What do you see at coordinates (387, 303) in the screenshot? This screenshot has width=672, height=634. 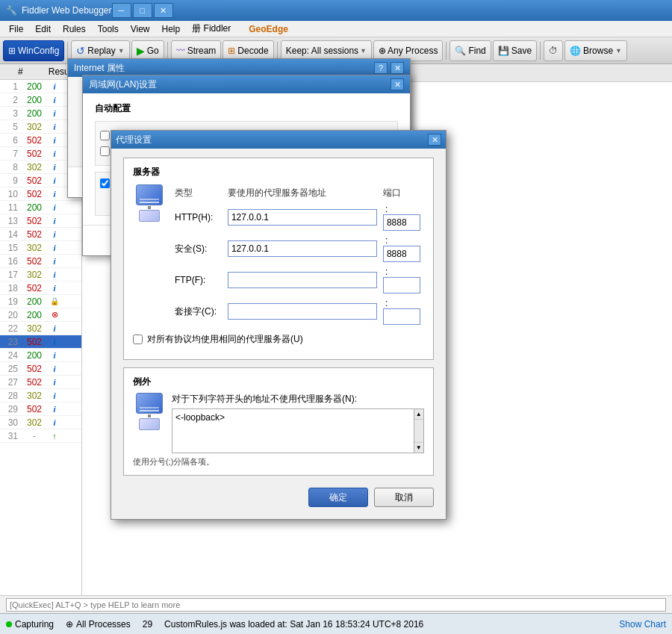 I see `socks-colon: :` at bounding box center [387, 303].